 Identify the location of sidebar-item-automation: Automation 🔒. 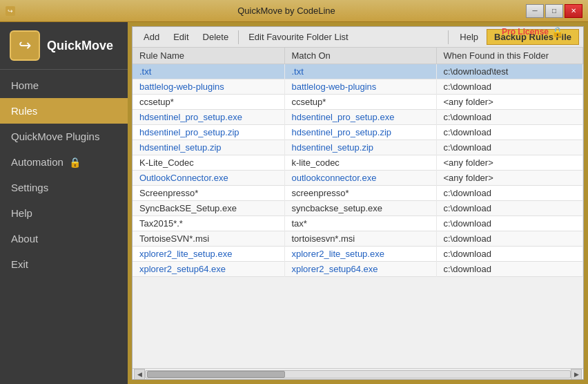
(63, 162).